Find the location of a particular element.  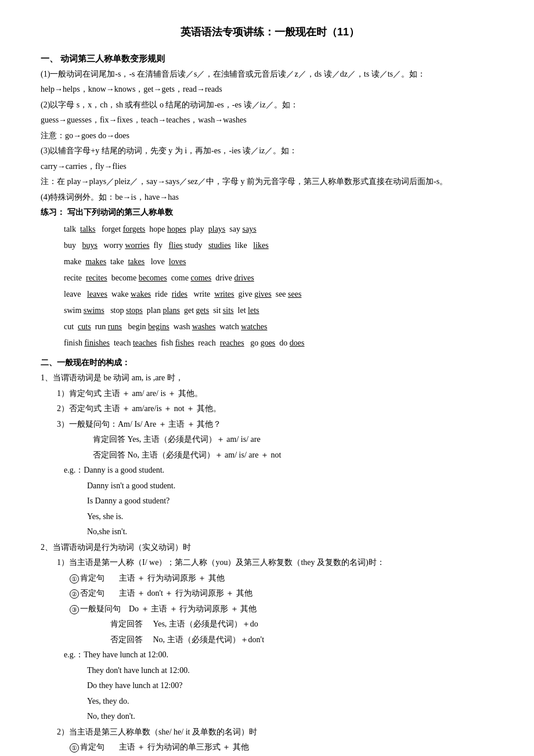

eg1-4: Yes, she is. is located at coordinates (282, 517).